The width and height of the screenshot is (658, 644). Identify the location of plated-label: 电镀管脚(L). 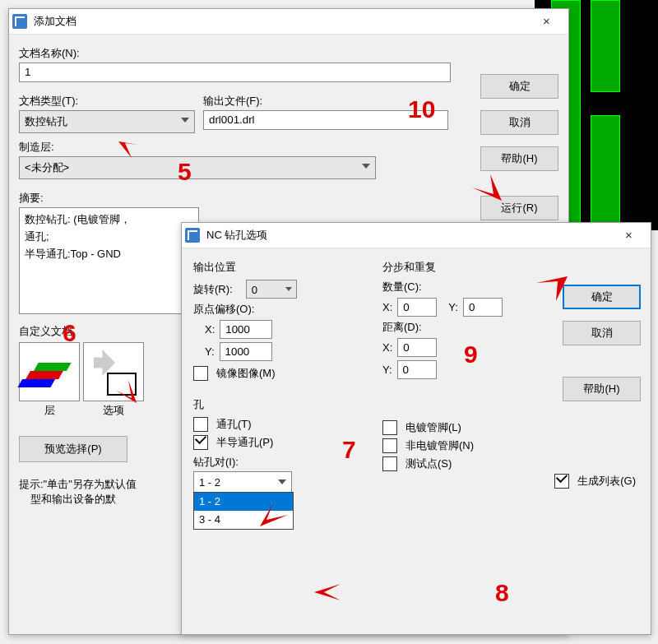
(433, 428).